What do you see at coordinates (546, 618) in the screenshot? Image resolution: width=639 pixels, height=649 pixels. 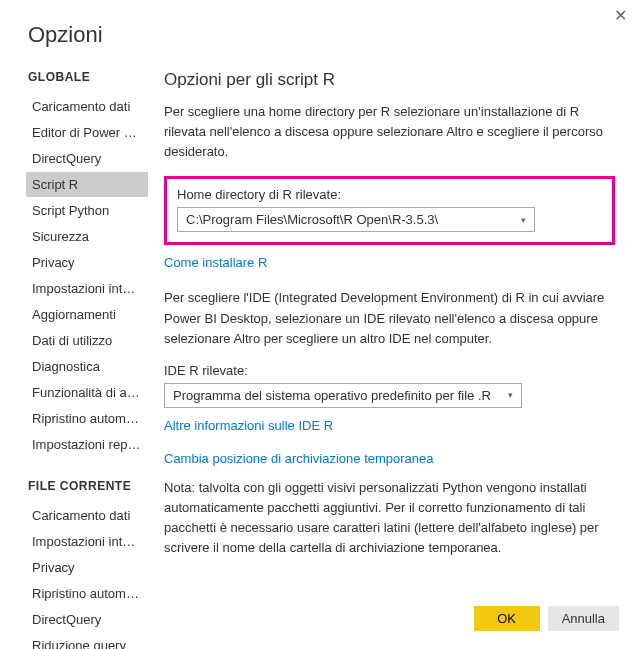 I see `dialog-buttons: OK Annulla` at bounding box center [546, 618].